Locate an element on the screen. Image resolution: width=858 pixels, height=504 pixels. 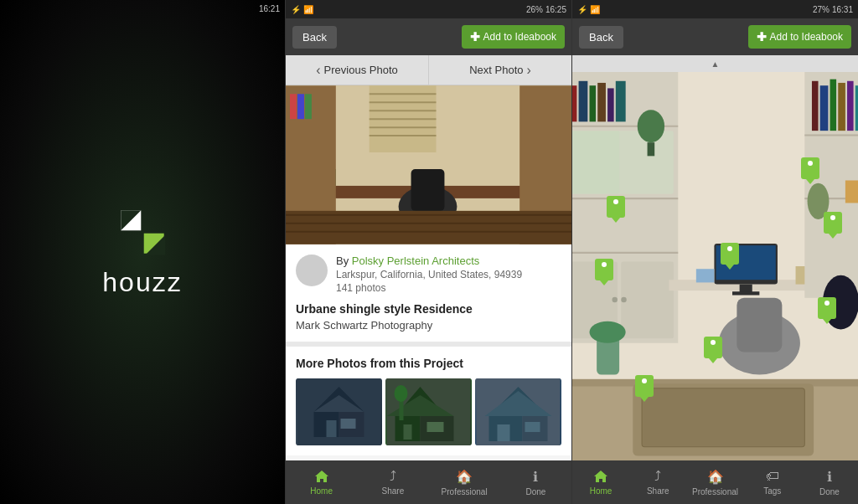
nav-share-label: Share is located at coordinates (394, 491).